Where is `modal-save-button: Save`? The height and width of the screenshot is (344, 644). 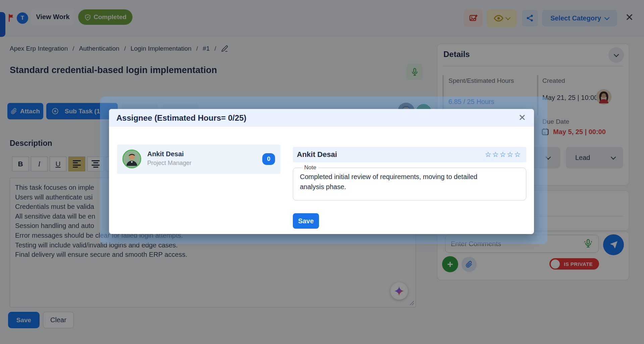
modal-save-button: Save is located at coordinates (306, 221).